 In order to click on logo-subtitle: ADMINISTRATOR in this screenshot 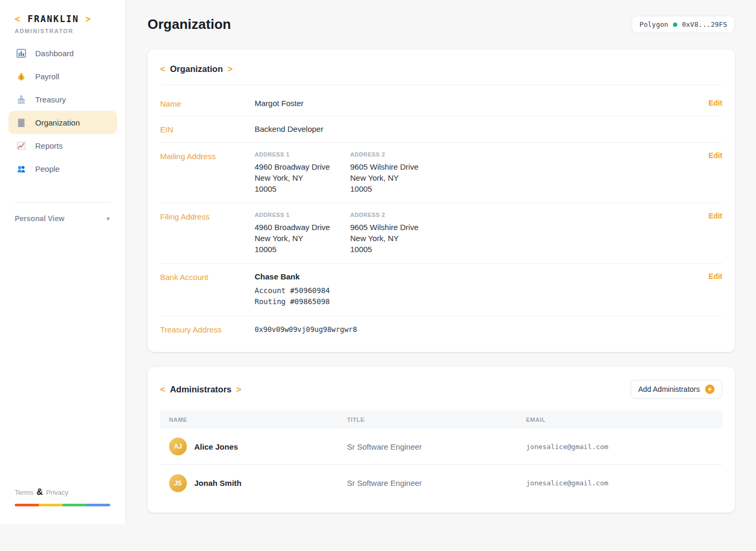, I will do `click(70, 31)`.